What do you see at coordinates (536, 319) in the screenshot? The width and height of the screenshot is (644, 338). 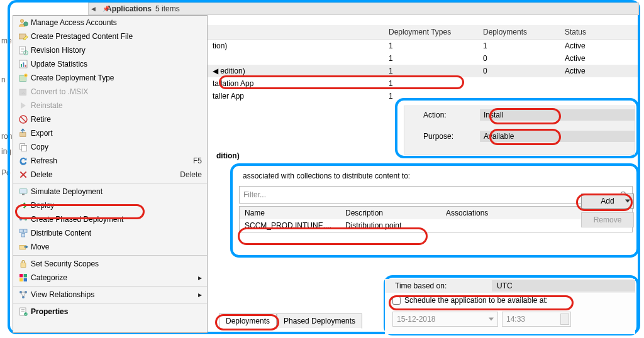 I see `time-input: 14:33` at bounding box center [536, 319].